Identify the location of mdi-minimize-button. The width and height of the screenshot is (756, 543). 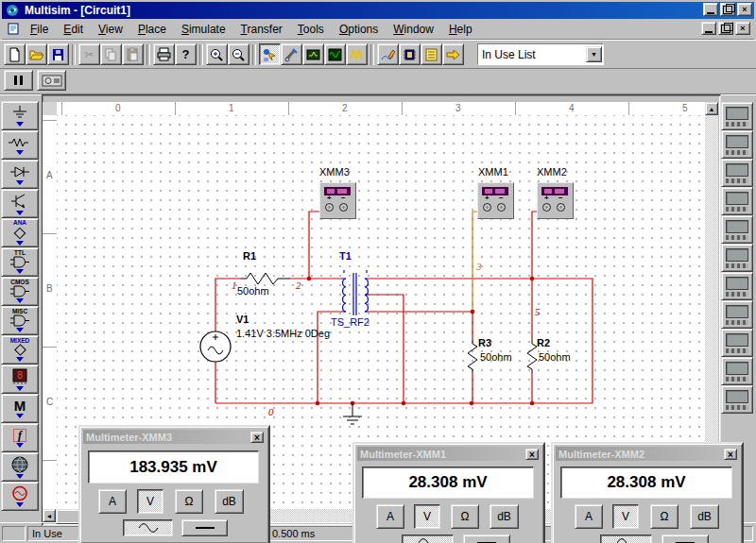
(709, 28).